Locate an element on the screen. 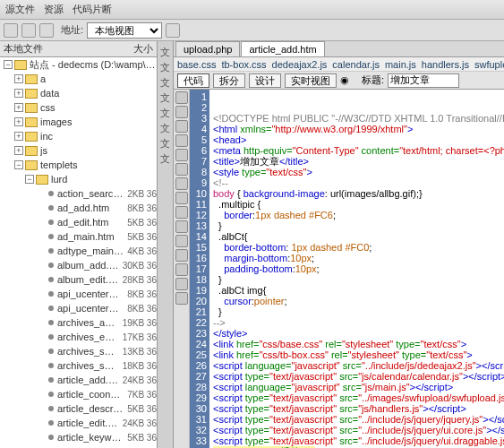  tree-node: archives_edit.htm17KB 36 is located at coordinates (79, 337).